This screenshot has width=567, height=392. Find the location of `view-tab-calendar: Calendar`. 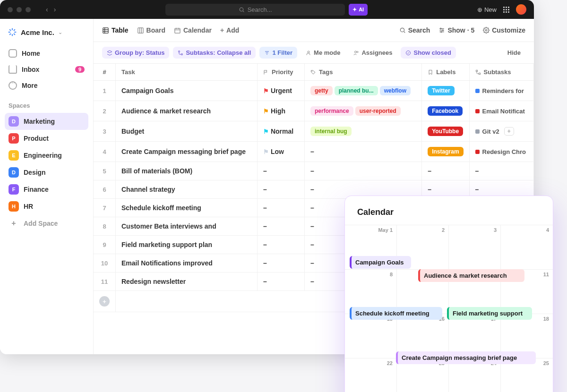

view-tab-calendar: Calendar is located at coordinates (193, 30).